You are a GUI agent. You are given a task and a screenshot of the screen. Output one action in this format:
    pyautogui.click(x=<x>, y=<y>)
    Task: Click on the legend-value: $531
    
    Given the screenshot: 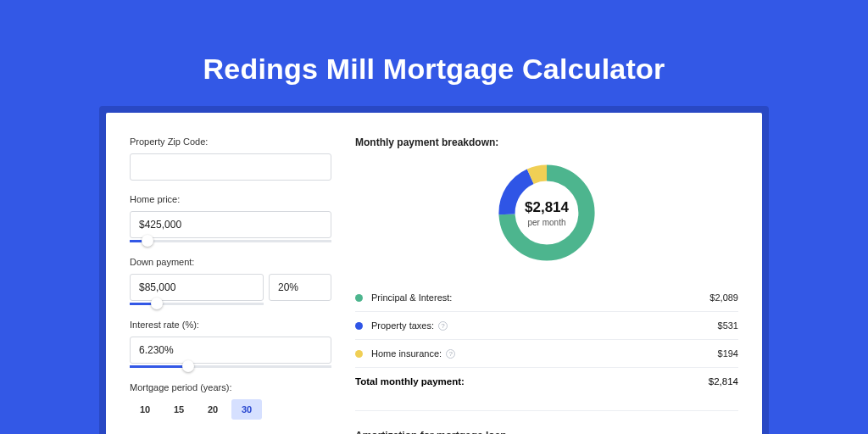 What is the action you would take?
    pyautogui.click(x=728, y=326)
    